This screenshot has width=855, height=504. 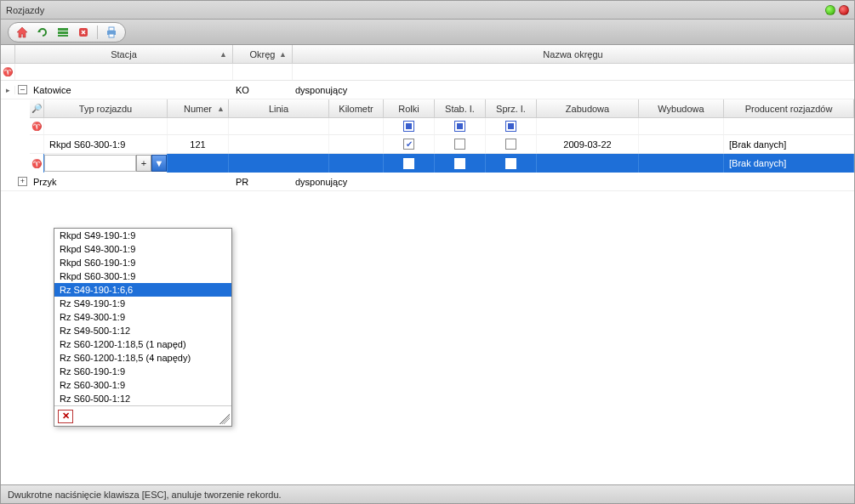 What do you see at coordinates (263, 71) in the screenshot?
I see `filter-cell-okreg` at bounding box center [263, 71].